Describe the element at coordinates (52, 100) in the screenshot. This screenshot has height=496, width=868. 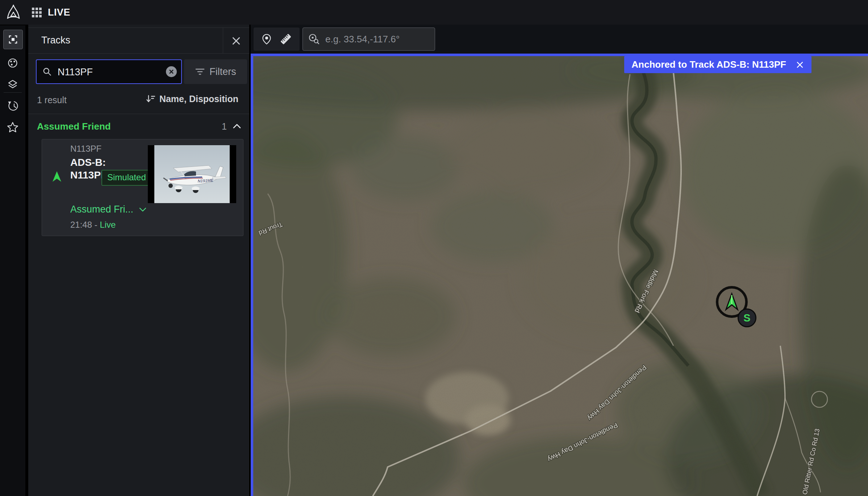
I see `result-count: 1 result` at that location.